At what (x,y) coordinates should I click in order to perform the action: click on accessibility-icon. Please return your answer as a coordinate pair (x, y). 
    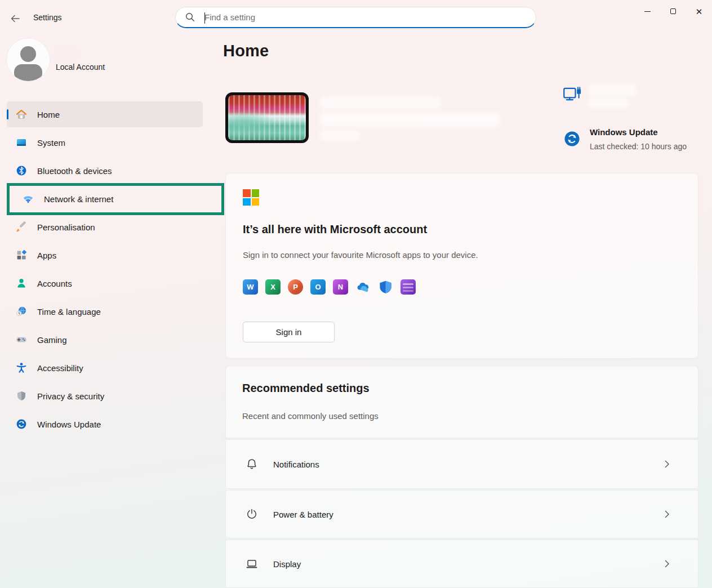
    Looking at the image, I should click on (21, 368).